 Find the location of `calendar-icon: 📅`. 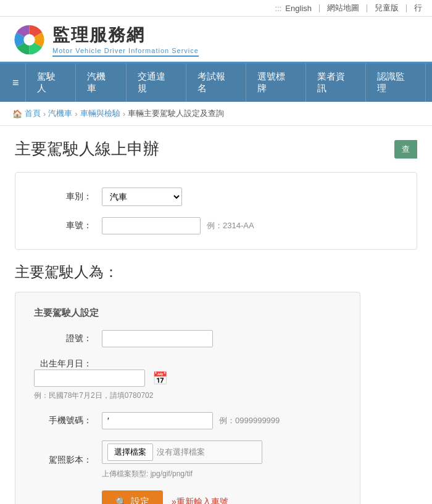

calendar-icon: 📅 is located at coordinates (160, 378).